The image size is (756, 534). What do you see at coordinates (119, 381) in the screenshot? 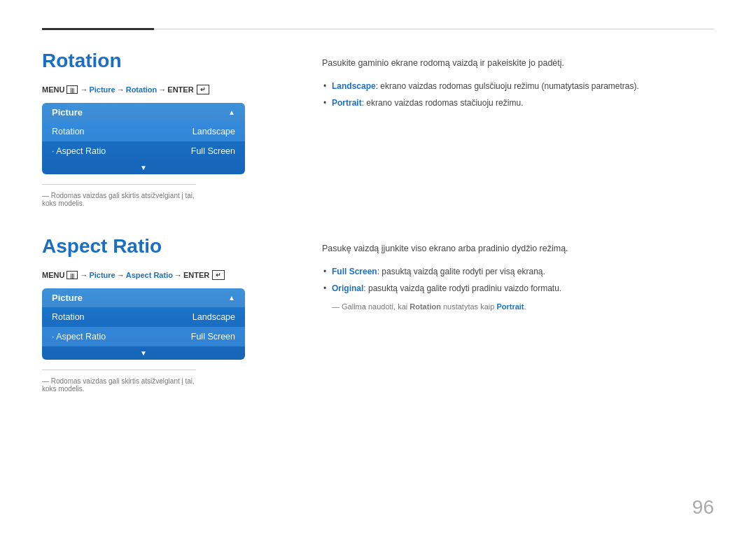
I see `section2-note-section: ― Rodomas vaizdas gali skirtis atsižvelg…` at bounding box center [119, 381].